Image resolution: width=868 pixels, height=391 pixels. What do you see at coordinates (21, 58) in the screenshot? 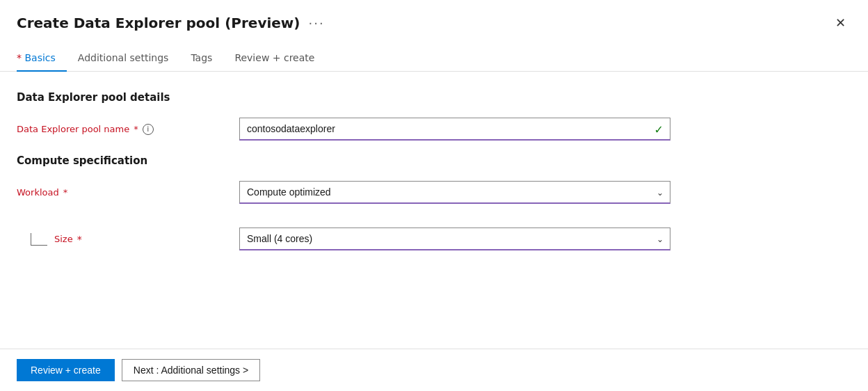
I see `tab-basics-required-star: *` at bounding box center [21, 58].